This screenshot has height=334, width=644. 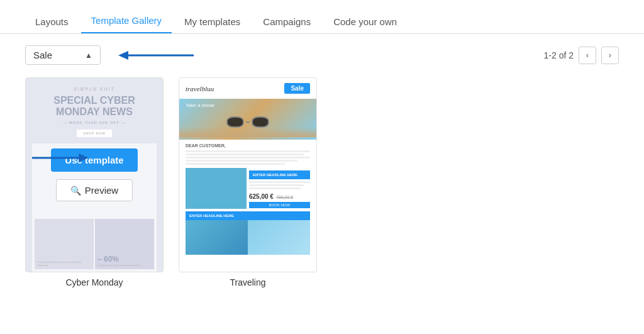 I want to click on template-card-traveling: travelbluu Sale Take a break, so click(x=248, y=182).